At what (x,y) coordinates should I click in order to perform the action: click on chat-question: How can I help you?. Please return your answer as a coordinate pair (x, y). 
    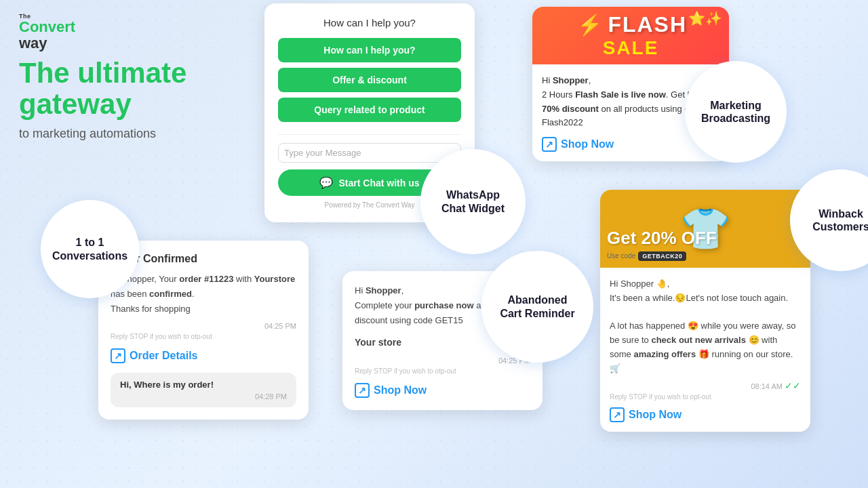
    Looking at the image, I should click on (370, 23).